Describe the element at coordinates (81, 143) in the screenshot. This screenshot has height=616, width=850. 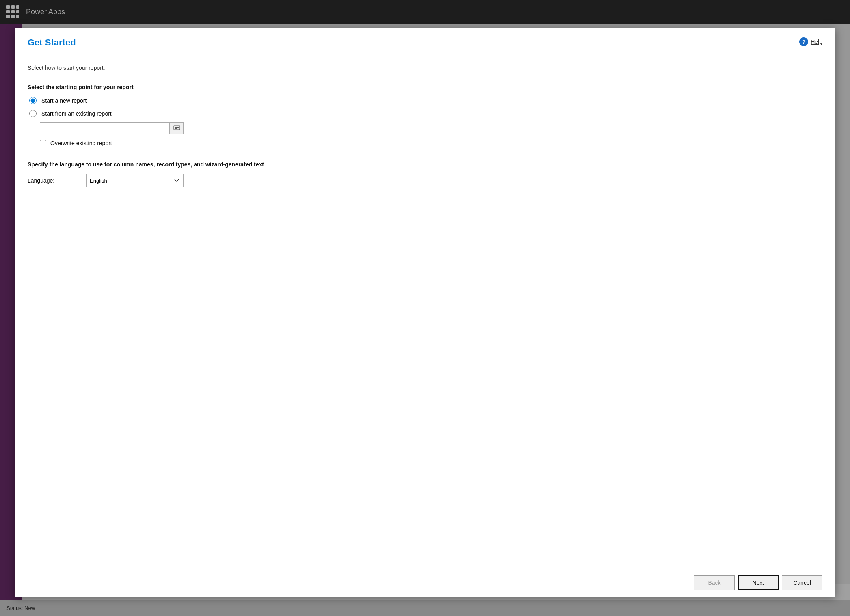
I see `overwrite-label: Overwrite existing report` at that location.